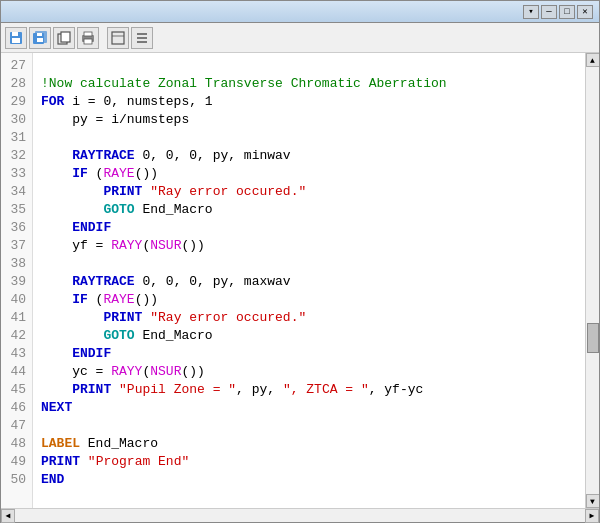  What do you see at coordinates (311, 480) in the screenshot?
I see `code-line: END` at bounding box center [311, 480].